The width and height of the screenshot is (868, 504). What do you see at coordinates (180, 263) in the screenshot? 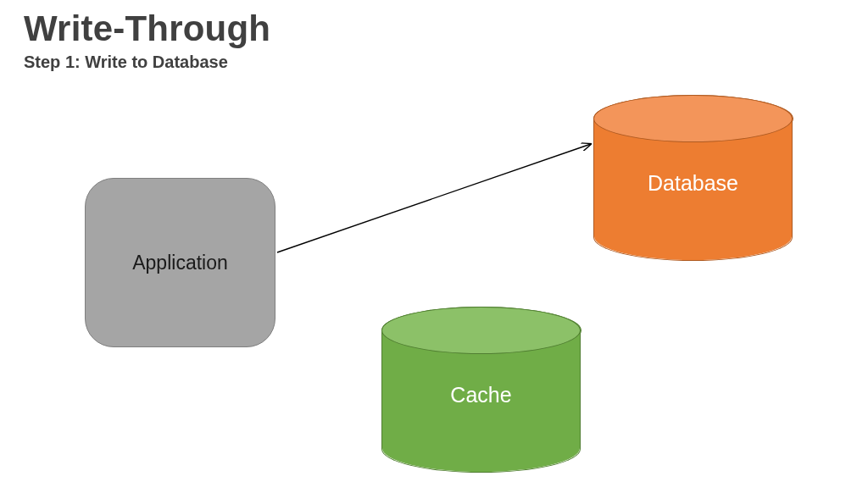
I see `application-node: Application` at bounding box center [180, 263].